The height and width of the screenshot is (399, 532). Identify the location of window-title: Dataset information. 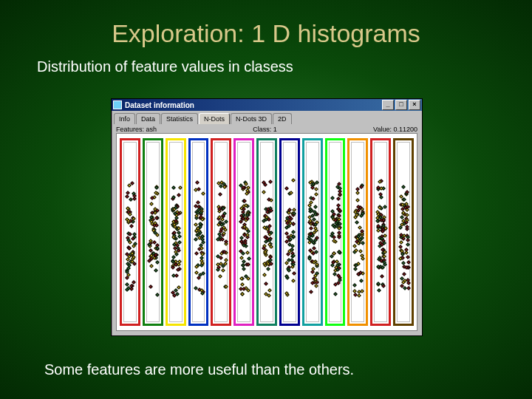
(160, 105).